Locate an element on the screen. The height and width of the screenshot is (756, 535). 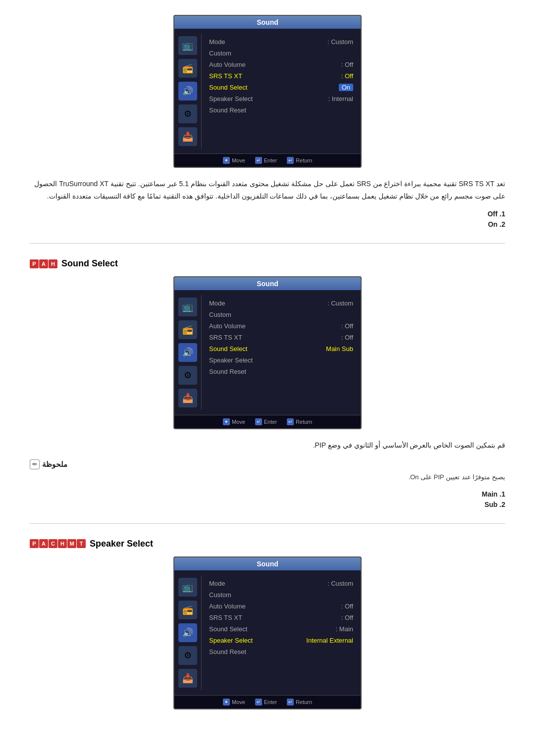
soundselect-badges: H A P is located at coordinates (44, 264).